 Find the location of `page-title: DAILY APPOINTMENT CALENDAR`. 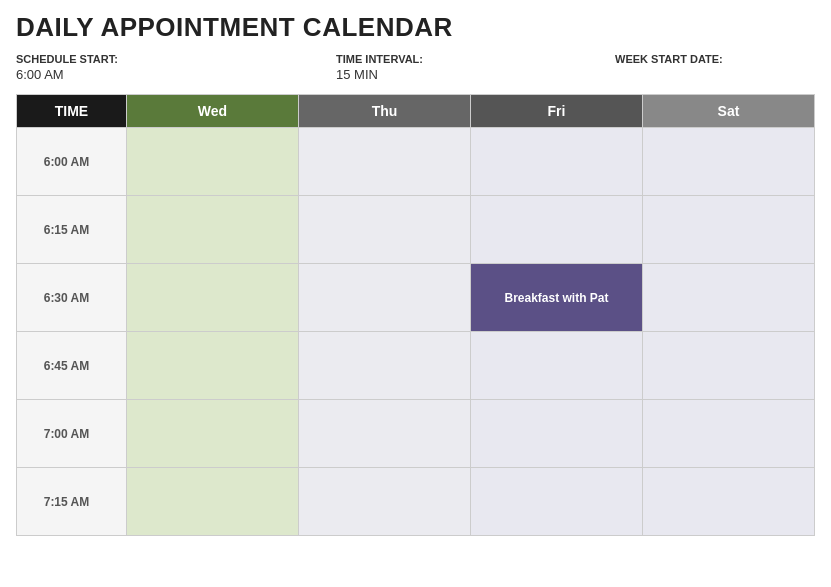

page-title: DAILY APPOINTMENT CALENDAR is located at coordinates (416, 28).